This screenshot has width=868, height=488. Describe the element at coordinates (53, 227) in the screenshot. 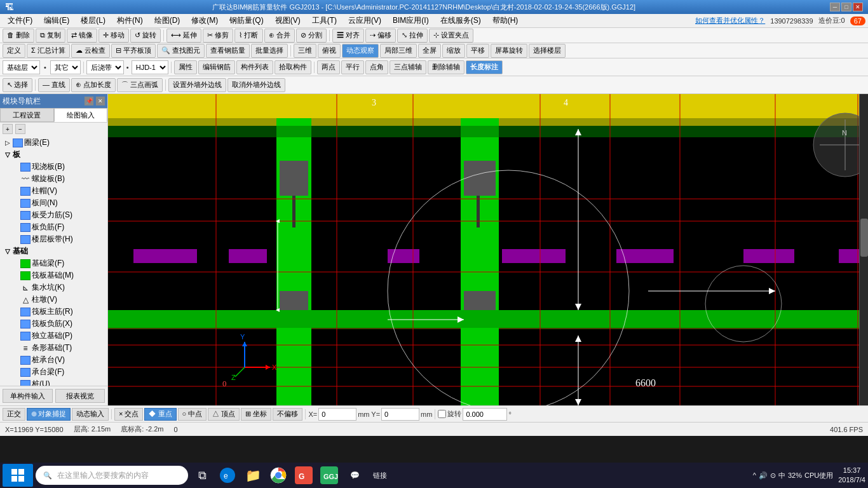

I see `tree-item-slab-neg-rebar: 板负筋(F)` at that location.